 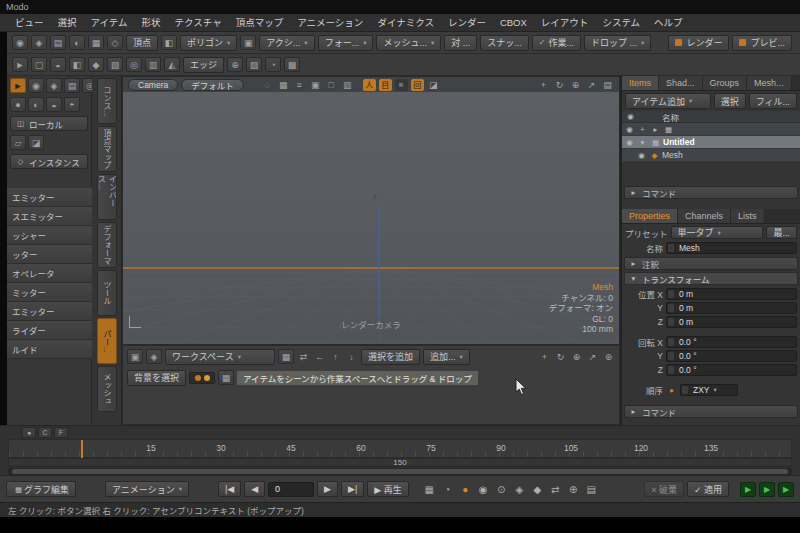 What do you see at coordinates (254, 489) in the screenshot?
I see `step-back-button: ◀` at bounding box center [254, 489].